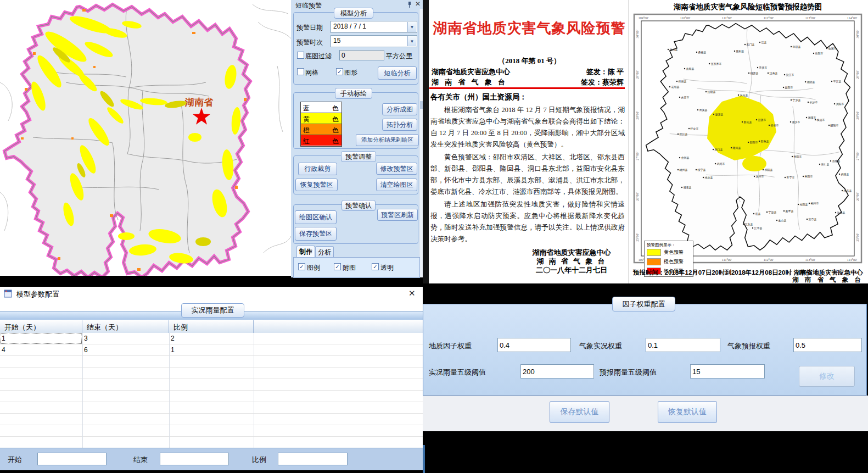 This screenshot has width=868, height=473. What do you see at coordinates (211, 390) in the screenshot?
I see `table-body: 1 3 2 4 6 1` at bounding box center [211, 390].